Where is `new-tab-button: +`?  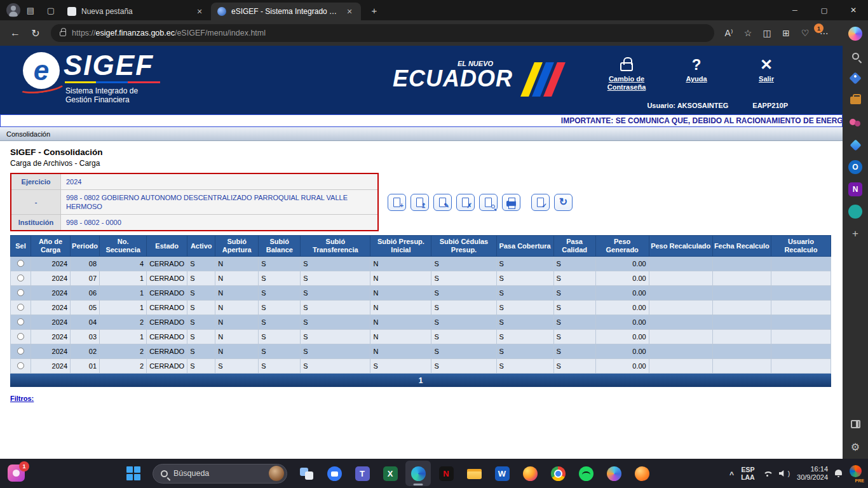
new-tab-button: + is located at coordinates (374, 10).